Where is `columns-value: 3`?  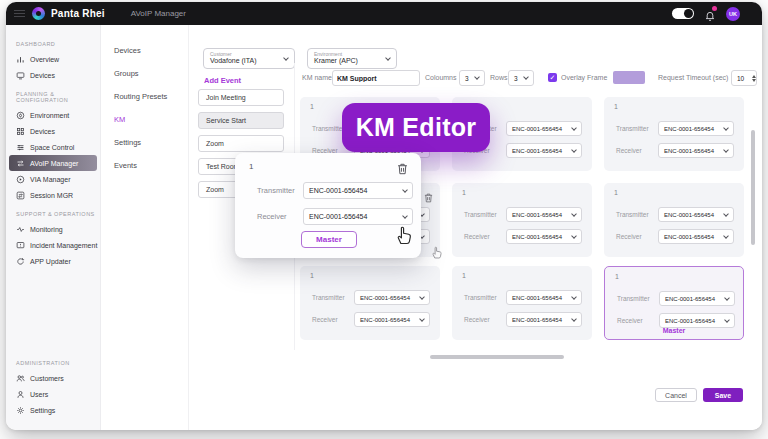
columns-value: 3 is located at coordinates (467, 78).